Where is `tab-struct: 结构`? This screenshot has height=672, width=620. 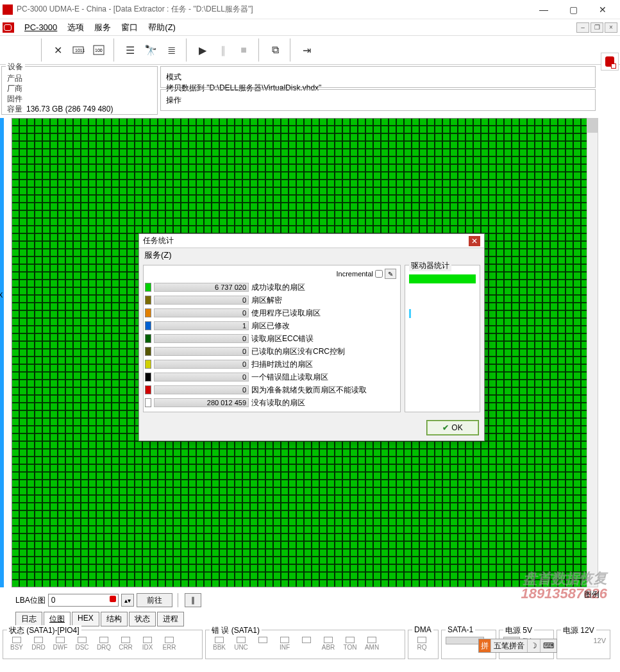 tab-struct: 结构 is located at coordinates (114, 619).